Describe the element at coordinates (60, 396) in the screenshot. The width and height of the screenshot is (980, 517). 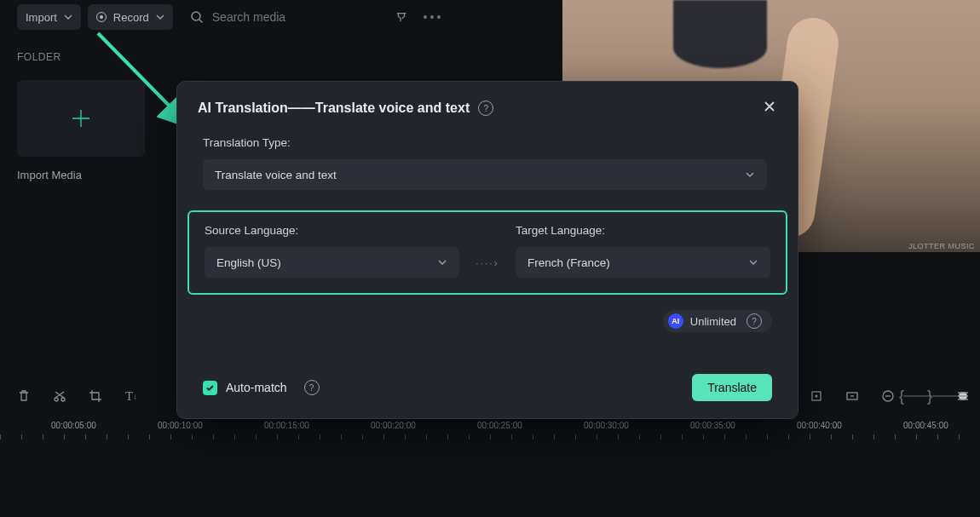
I see `cut-icon` at that location.